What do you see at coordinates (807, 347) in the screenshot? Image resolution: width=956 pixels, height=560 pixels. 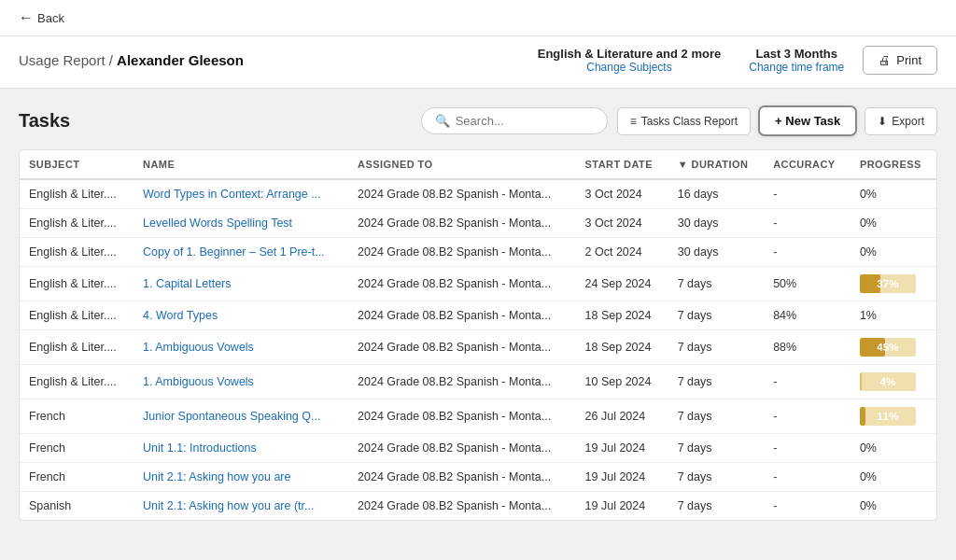 I see `cell-accuracy: 88%` at bounding box center [807, 347].